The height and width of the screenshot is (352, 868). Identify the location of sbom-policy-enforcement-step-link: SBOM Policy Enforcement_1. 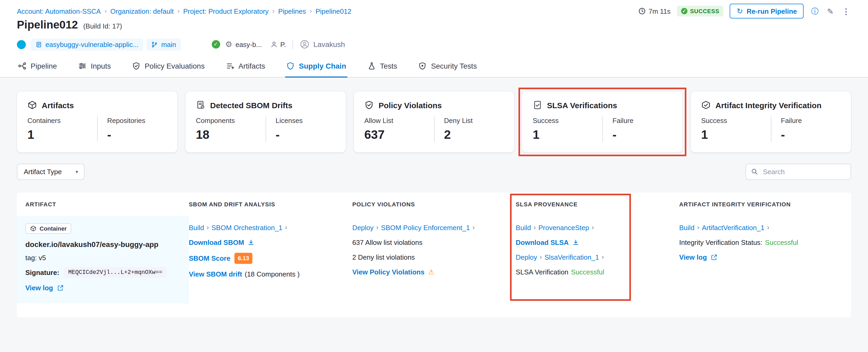
(426, 228).